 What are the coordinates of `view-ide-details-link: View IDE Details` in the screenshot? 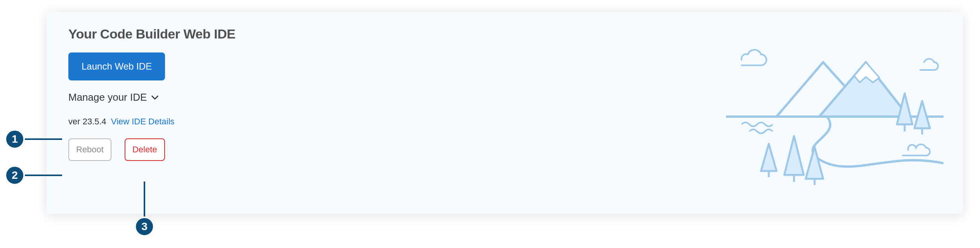 It's located at (143, 122).